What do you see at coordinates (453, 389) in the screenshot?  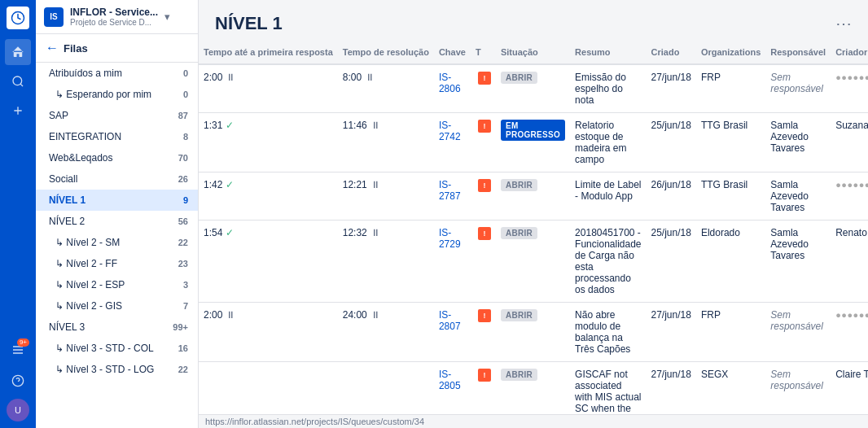 I see `key-cell: IS-2805` at bounding box center [453, 389].